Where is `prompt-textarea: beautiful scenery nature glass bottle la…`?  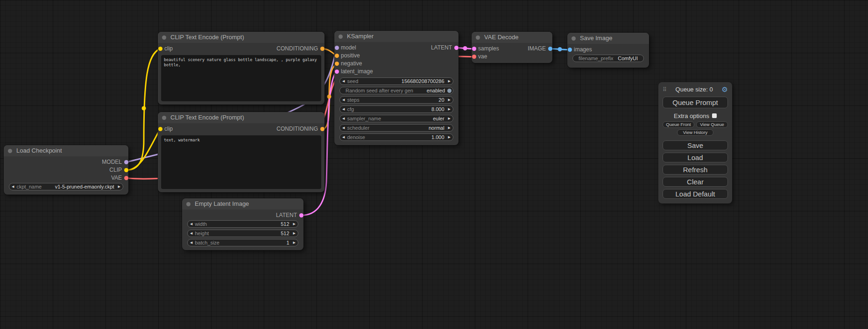 prompt-textarea: beautiful scenery nature glass bottle la… is located at coordinates (241, 78).